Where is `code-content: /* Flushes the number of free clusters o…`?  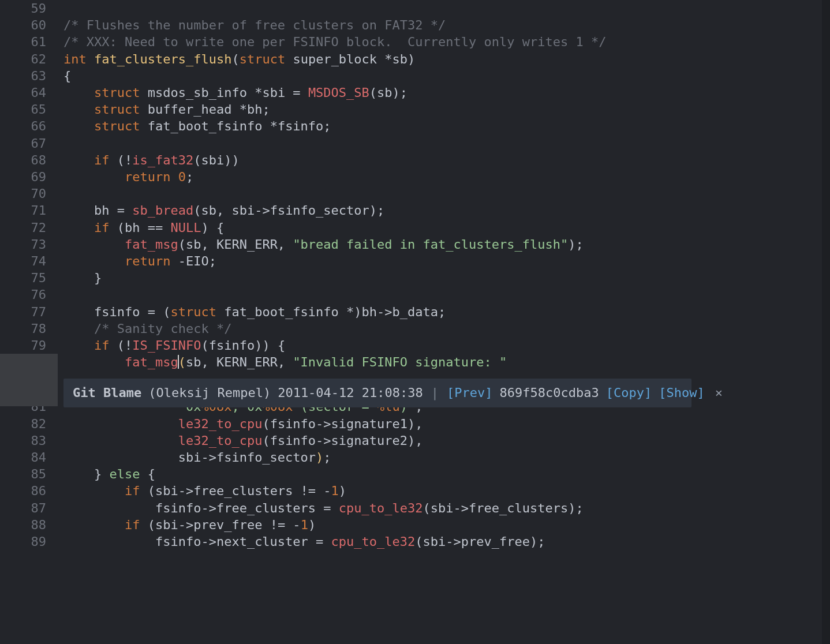 code-content: /* Flushes the number of free clusters o… is located at coordinates (444, 25).